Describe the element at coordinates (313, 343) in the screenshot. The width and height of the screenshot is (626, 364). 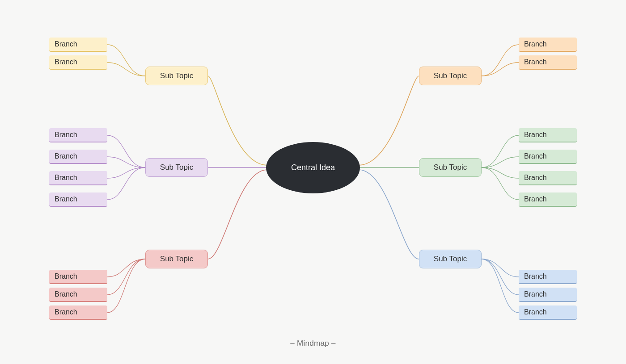
I see `diagram-caption: – Mindmap –` at that location.